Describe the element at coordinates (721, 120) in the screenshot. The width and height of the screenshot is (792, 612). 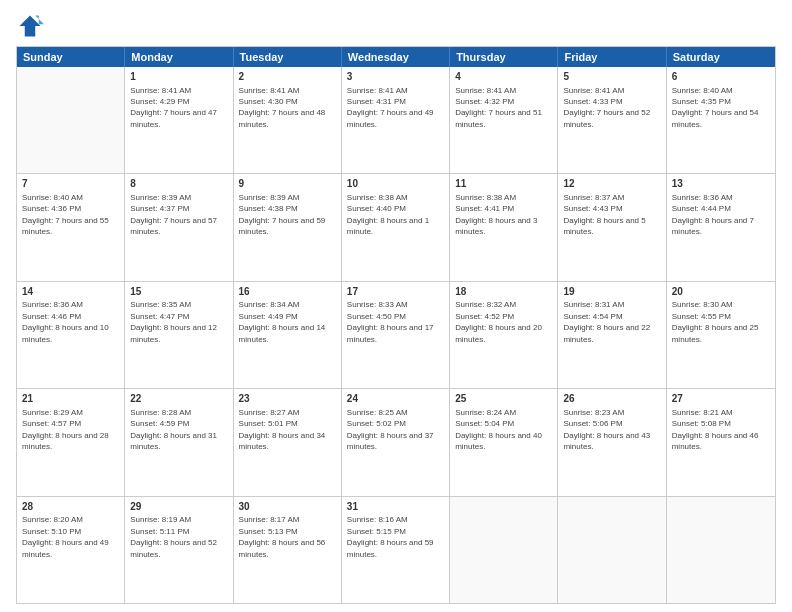
I see `day-cell-6: 6Sunrise: 8:40 AMSunset: 4:35 PMDaylight…` at that location.